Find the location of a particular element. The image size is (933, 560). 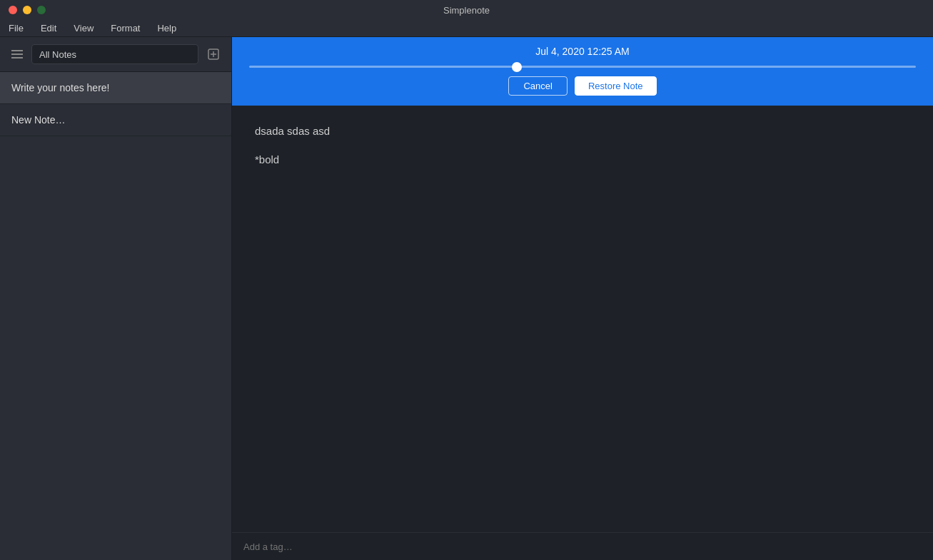

history-actions: Cancel Restore Note is located at coordinates (583, 86).